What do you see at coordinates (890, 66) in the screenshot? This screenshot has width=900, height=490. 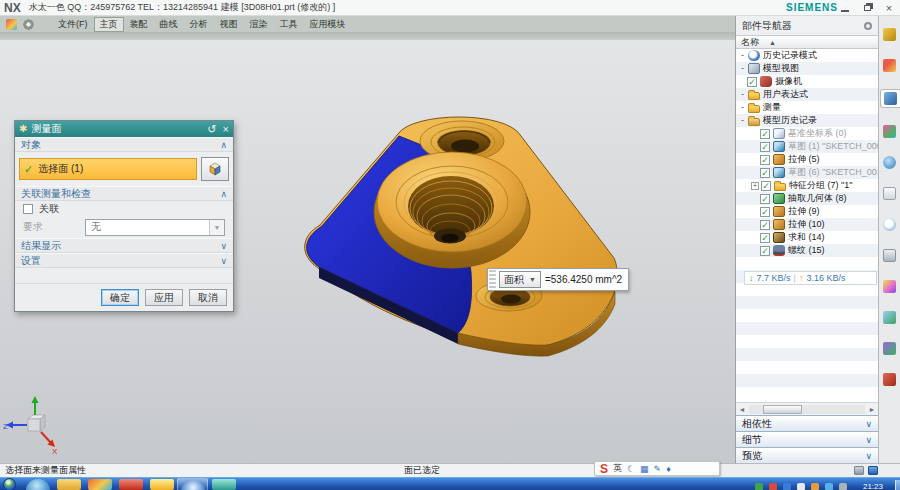 I see `constraint-navigator-icon` at bounding box center [890, 66].